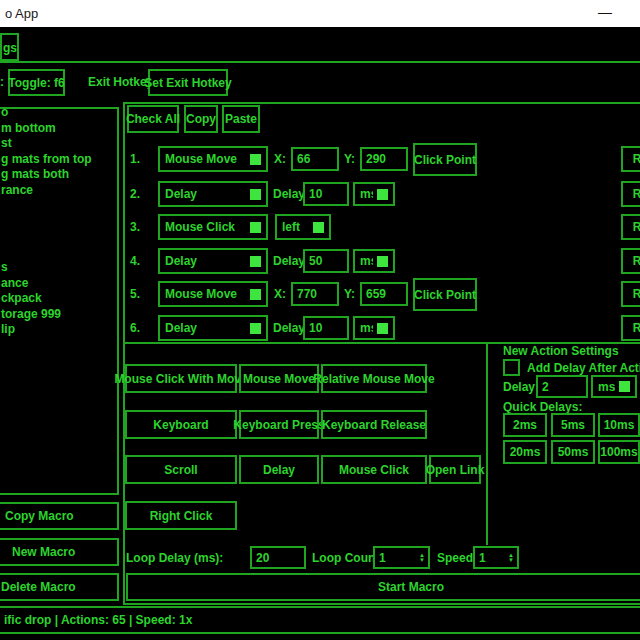 The image size is (640, 640). Describe the element at coordinates (279, 378) in the screenshot. I see `add-mouse-move-button: Mouse Move` at that location.